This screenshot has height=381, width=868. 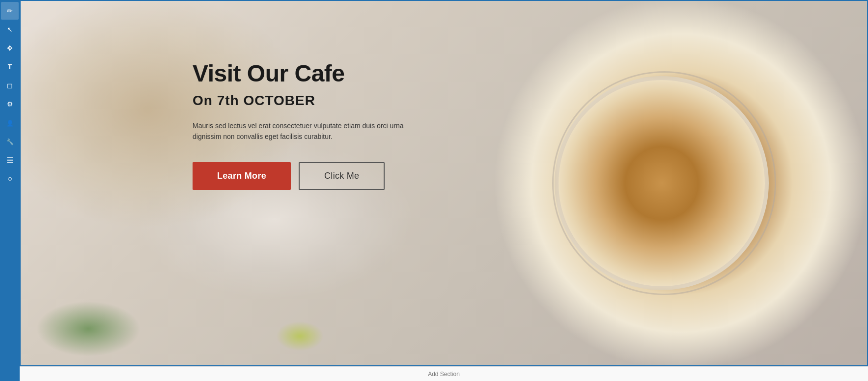 What do you see at coordinates (10, 123) in the screenshot?
I see `user-icon` at bounding box center [10, 123].